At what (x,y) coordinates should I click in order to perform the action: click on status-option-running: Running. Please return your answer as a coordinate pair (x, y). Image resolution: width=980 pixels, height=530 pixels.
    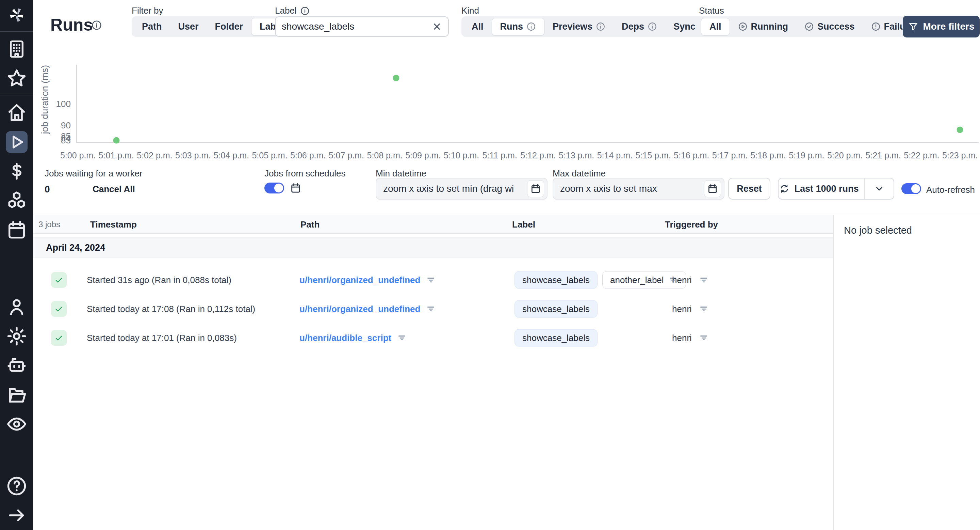
    Looking at the image, I should click on (763, 27).